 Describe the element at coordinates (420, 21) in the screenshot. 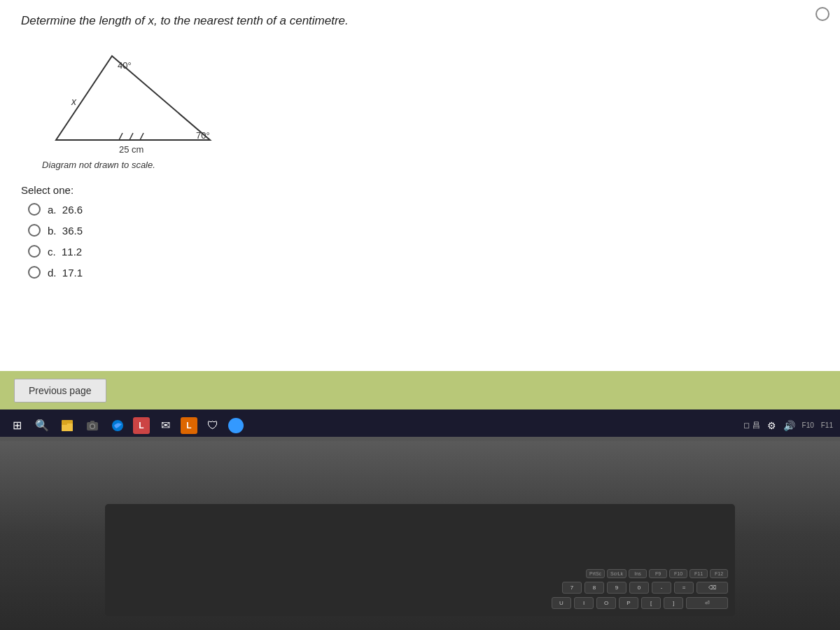

I see `question-text: Determine the length of x, to the neares…` at that location.